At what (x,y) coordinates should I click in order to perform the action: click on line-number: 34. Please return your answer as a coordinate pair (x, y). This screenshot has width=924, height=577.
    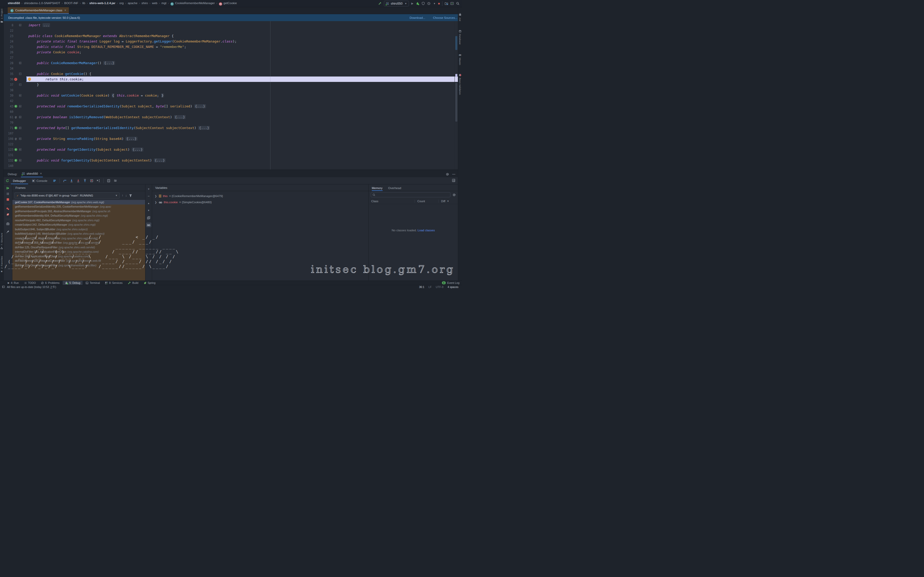
    Looking at the image, I should click on (8, 69).